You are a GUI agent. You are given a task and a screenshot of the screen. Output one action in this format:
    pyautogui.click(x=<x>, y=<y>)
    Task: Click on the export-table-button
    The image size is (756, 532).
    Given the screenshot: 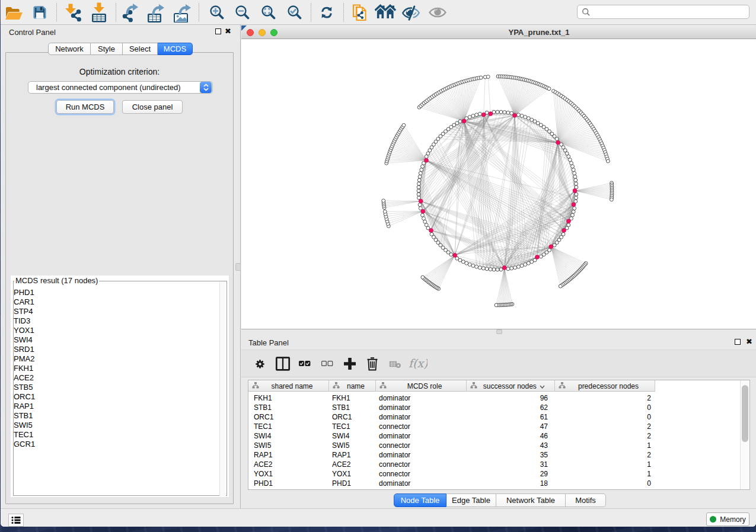 What is the action you would take?
    pyautogui.click(x=155, y=12)
    